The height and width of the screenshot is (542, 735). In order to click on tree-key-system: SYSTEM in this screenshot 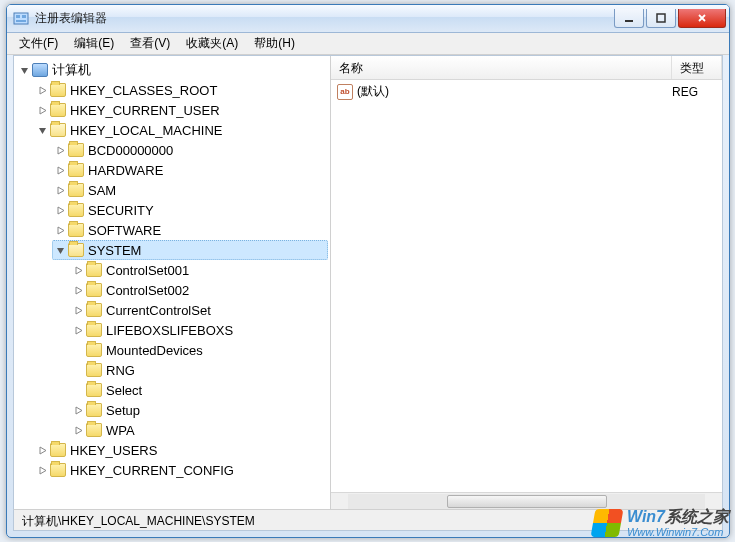, I will do `click(190, 250)`.